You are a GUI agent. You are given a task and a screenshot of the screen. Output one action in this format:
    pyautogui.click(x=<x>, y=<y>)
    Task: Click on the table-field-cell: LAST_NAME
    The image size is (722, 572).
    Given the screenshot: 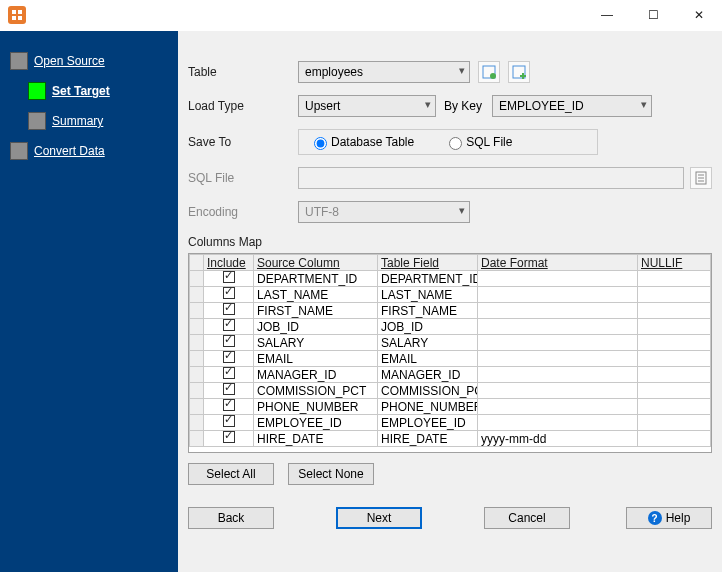 What is the action you would take?
    pyautogui.click(x=428, y=295)
    